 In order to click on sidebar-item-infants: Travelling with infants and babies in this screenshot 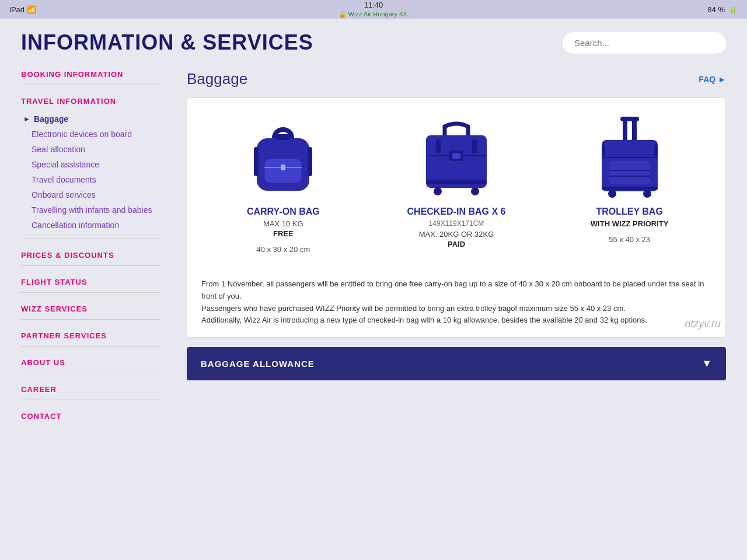, I will do `click(90, 210)`.